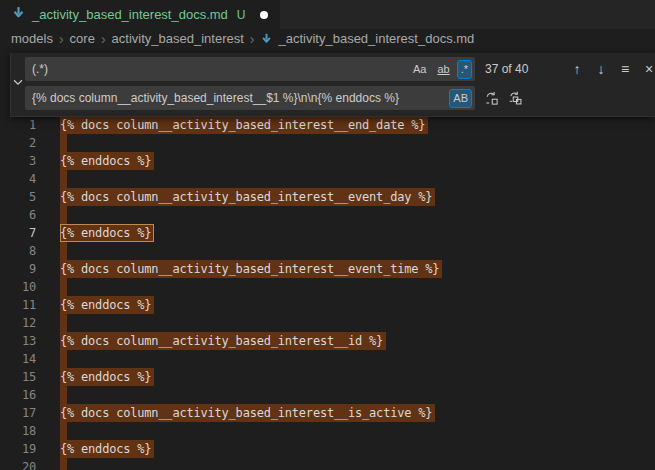 The height and width of the screenshot is (470, 655). What do you see at coordinates (328, 143) in the screenshot?
I see `code-line: 2` at bounding box center [328, 143].